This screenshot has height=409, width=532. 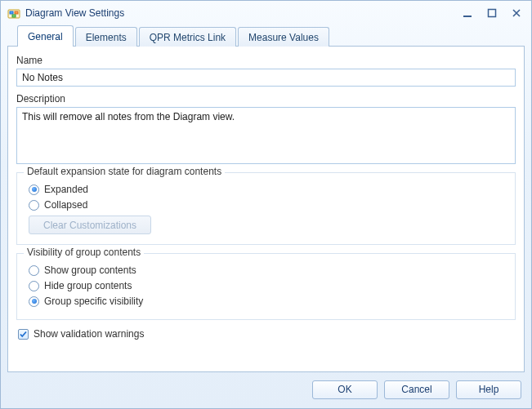 I want to click on radio-show-group-contents: Show group contents, so click(x=268, y=270).